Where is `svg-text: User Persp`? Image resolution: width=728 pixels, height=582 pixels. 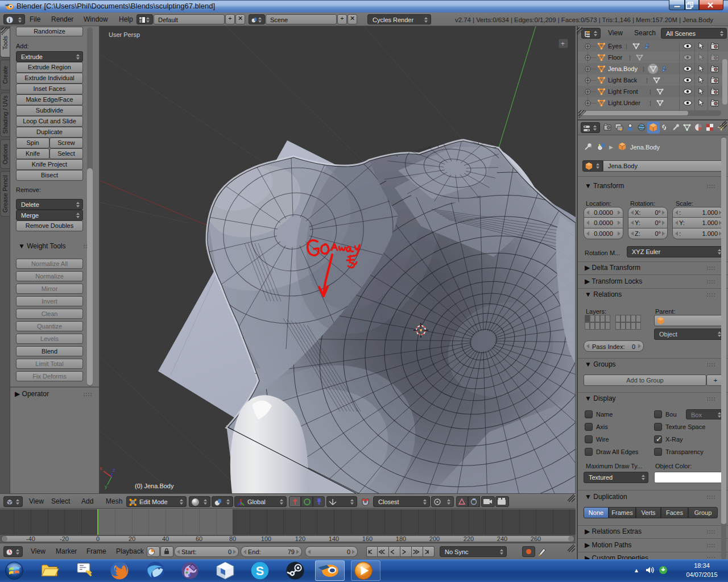 svg-text: User Persp is located at coordinates (124, 35).